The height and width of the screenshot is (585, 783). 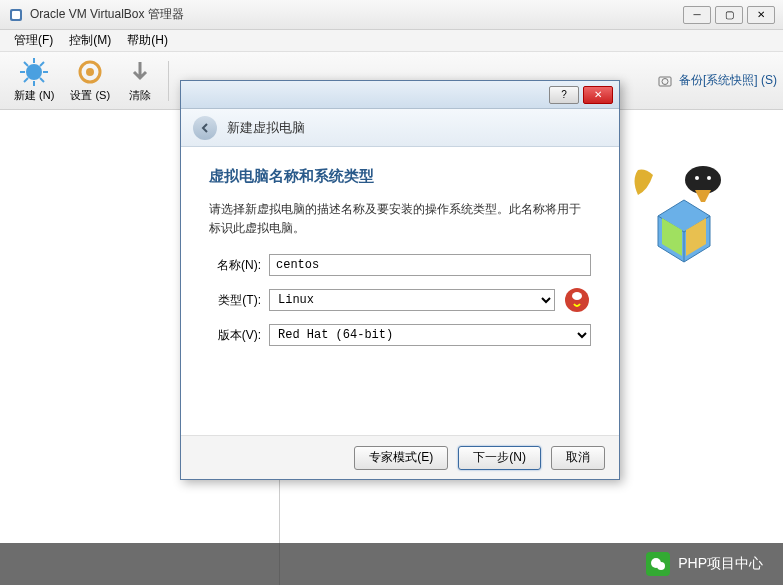 I want to click on new-button: 新建 (N), so click(x=34, y=80).